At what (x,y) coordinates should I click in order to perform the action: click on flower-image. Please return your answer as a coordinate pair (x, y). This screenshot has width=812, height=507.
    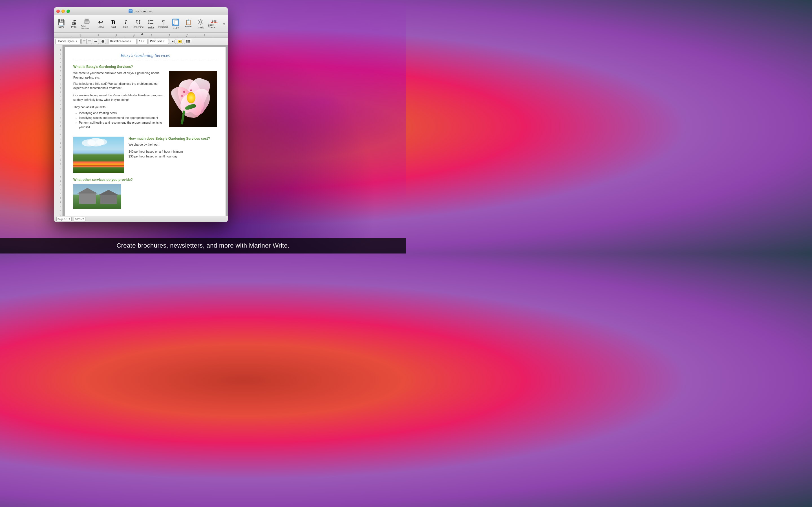
    Looking at the image, I should click on (193, 102).